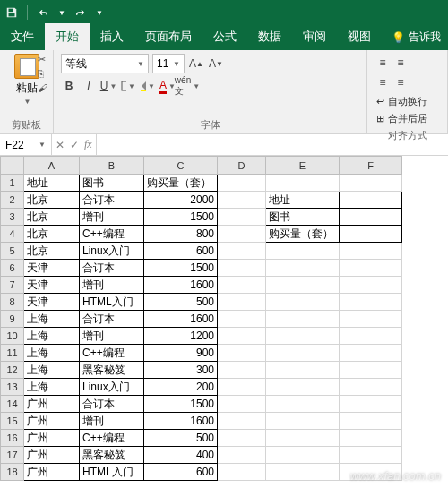 Image resolution: width=448 pixels, height=488 pixels. I want to click on col-header-F: F, so click(371, 166).